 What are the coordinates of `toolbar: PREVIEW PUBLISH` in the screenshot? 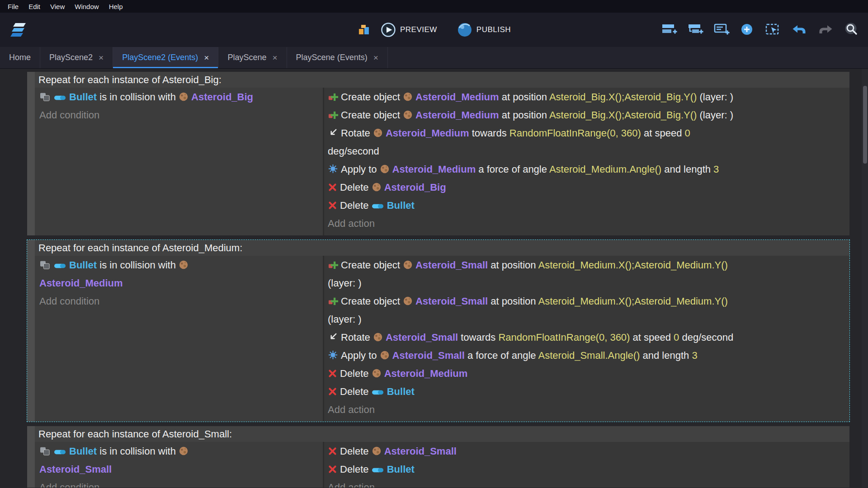 It's located at (434, 30).